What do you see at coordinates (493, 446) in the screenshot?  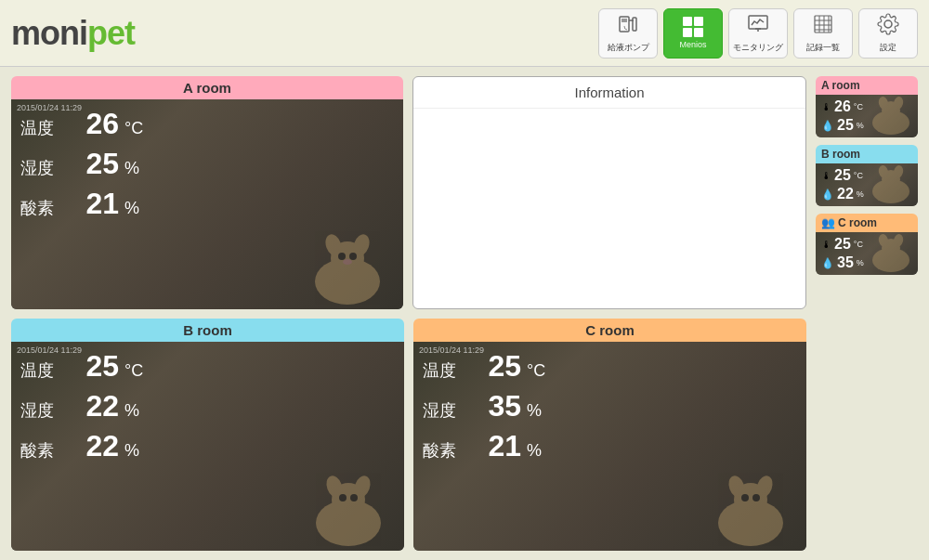 I see `room-c-oxygen-value: 21` at bounding box center [493, 446].